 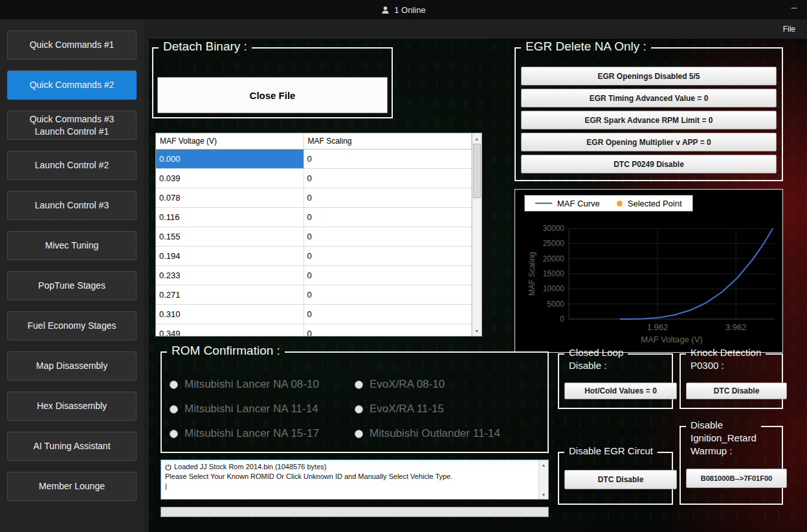 I want to click on ignition-retard-button: B081000B-->7F01F00, so click(x=736, y=478).